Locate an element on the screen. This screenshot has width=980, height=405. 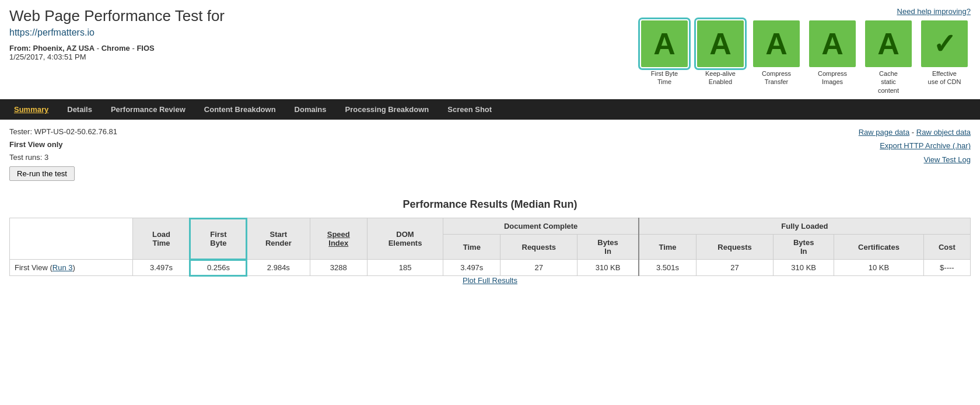
grade-box-keepalive: A is located at coordinates (720, 44).